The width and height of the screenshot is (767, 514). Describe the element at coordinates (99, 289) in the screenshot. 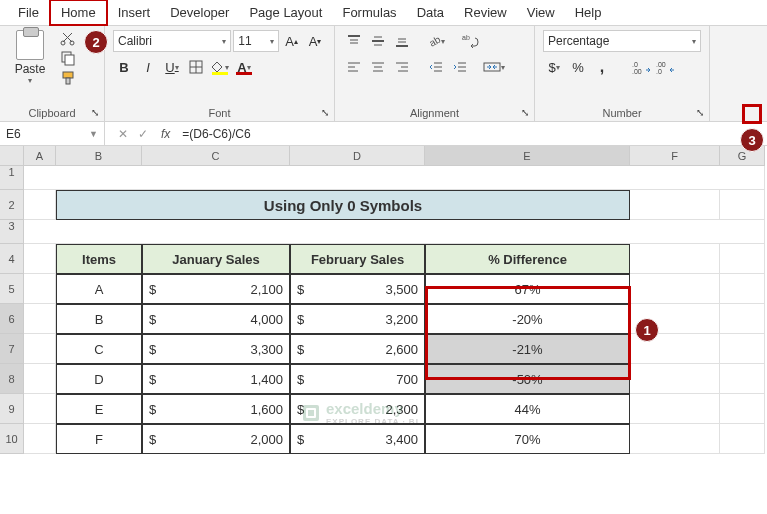

I see `table-cell: A` at that location.